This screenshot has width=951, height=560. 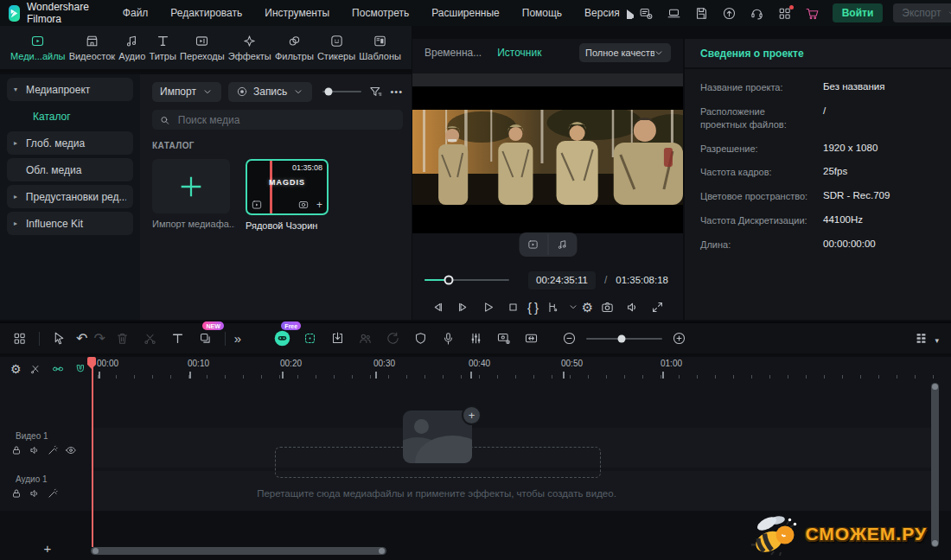 What do you see at coordinates (625, 53) in the screenshot?
I see `quality-dropdown: Полное качество` at bounding box center [625, 53].